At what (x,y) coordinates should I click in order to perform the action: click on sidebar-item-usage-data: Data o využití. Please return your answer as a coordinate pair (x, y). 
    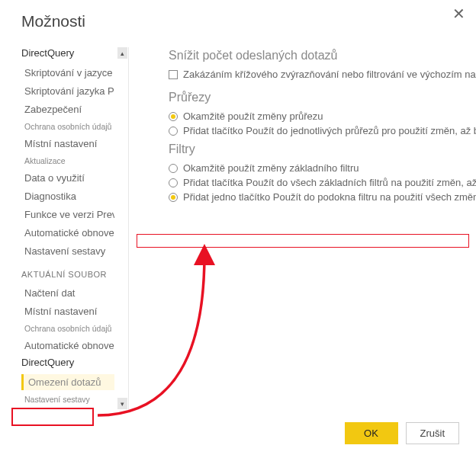
    Looking at the image, I should click on (68, 178).